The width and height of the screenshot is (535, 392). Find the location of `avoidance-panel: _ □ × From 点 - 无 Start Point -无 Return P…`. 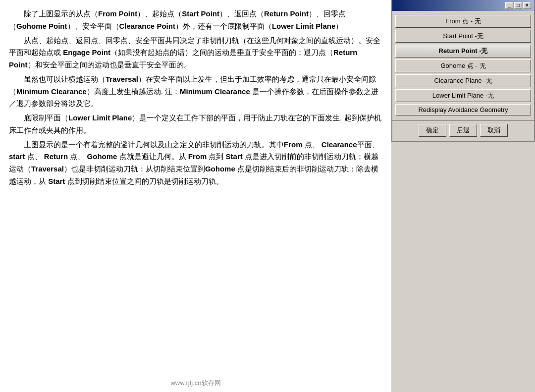

avoidance-panel: _ □ × From 点 - 无 Start Point -无 Return P… is located at coordinates (463, 71).